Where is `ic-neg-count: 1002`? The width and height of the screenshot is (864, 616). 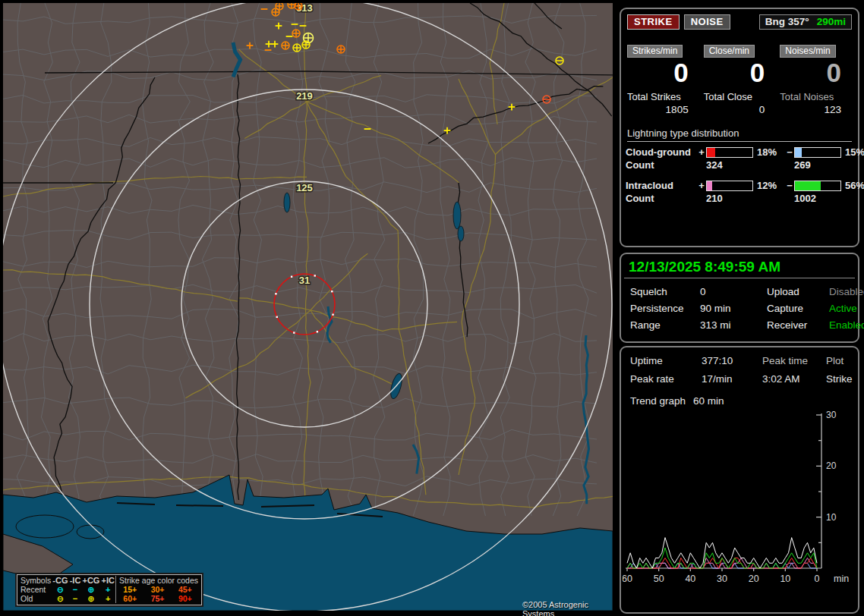
ic-neg-count: 1002 is located at coordinates (818, 199).